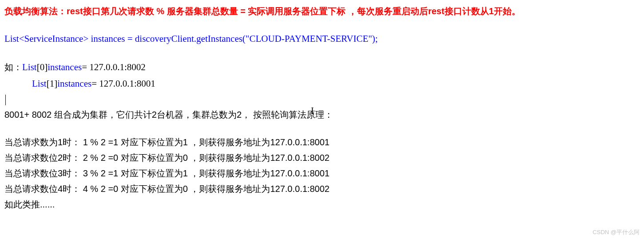 The width and height of the screenshot is (644, 239). Describe the element at coordinates (322, 189) in the screenshot. I see `rule-line: 当总请求数位4时： 4 % 2 =0 对应下标位置为0 ，则获得服务地址为127…` at that location.